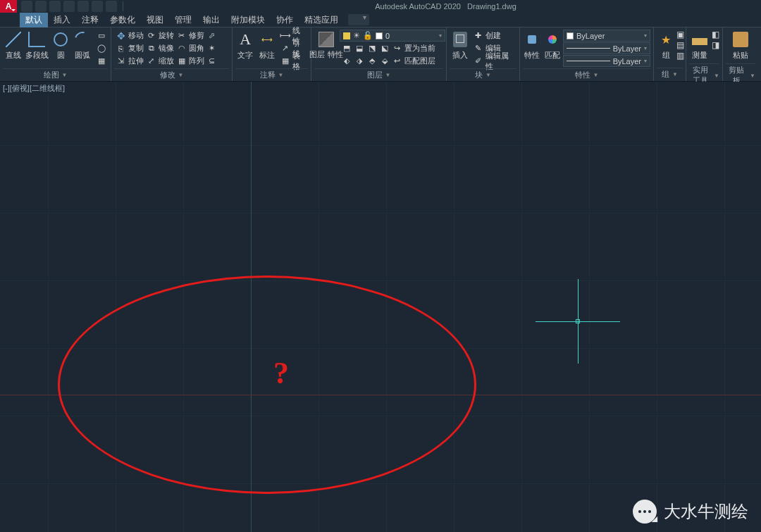 Image resolution: width=761 pixels, height=532 pixels. Describe the element at coordinates (392, 35) in the screenshot. I see `layer-dropdown: ☀ 🔓 0 ▾` at that location.